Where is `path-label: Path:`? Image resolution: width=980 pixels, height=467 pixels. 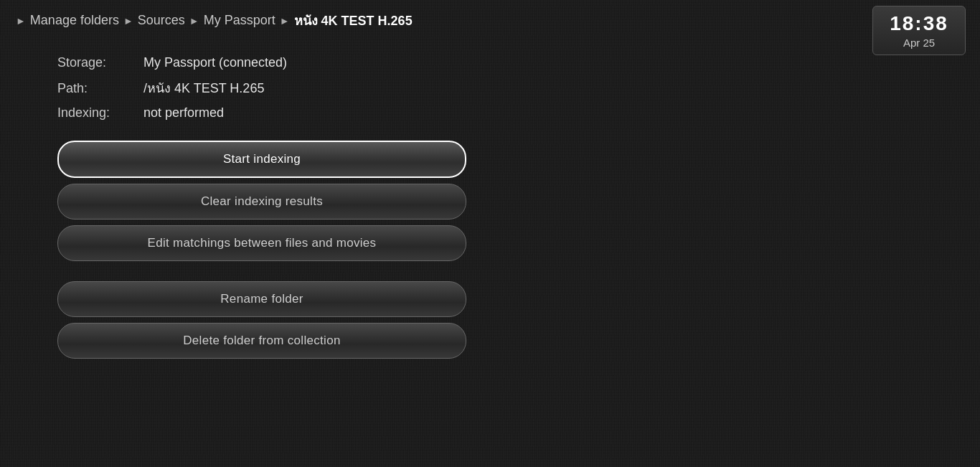
path-label: Path: is located at coordinates (100, 89).